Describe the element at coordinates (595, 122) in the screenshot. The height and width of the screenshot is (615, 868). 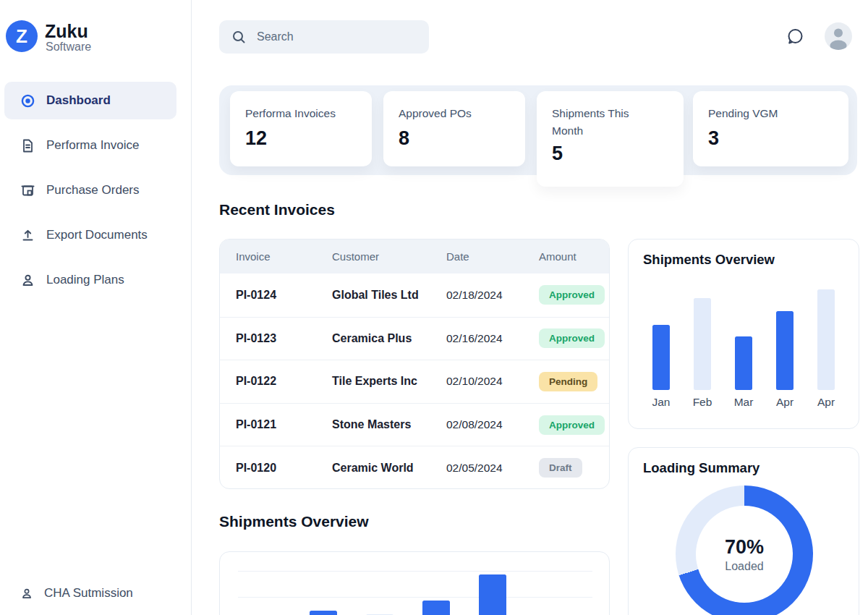
I see `stat-label: Shipments This Month` at that location.